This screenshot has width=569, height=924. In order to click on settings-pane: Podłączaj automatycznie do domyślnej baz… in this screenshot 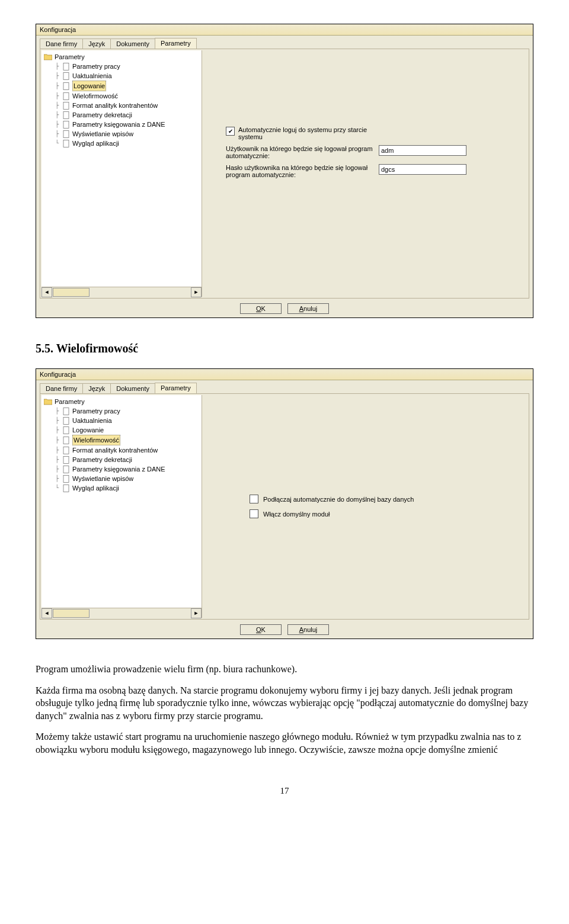, I will do `click(365, 506)`.